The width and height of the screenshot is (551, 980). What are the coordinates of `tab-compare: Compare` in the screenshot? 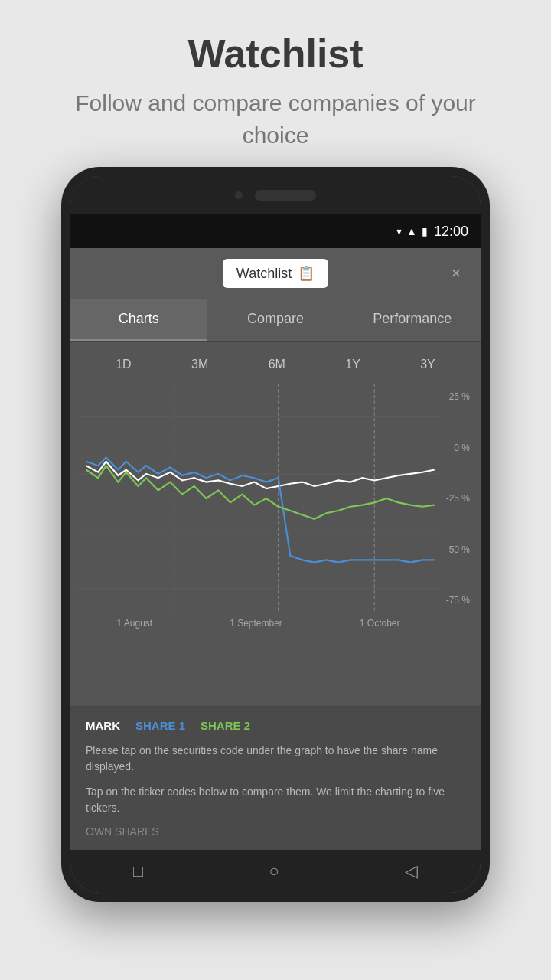 It's located at (276, 320).